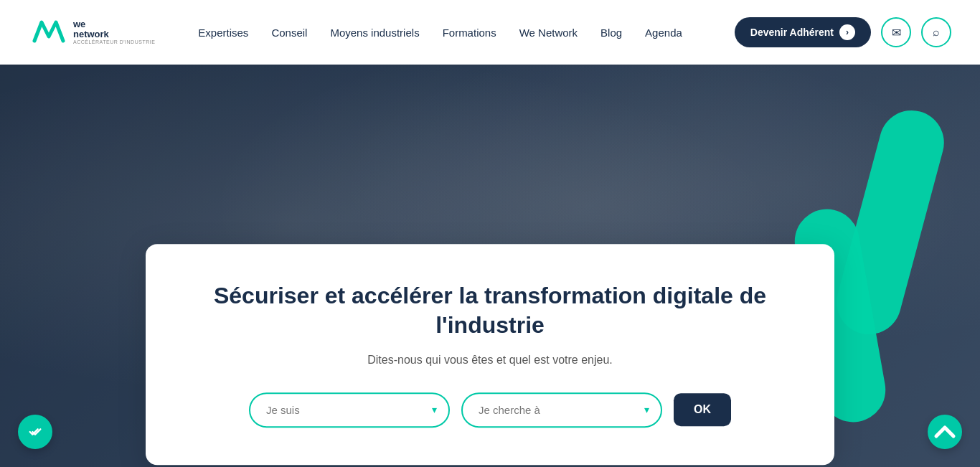 Image resolution: width=980 pixels, height=467 pixels. What do you see at coordinates (897, 33) in the screenshot?
I see `mail-icon: ✉` at bounding box center [897, 33].